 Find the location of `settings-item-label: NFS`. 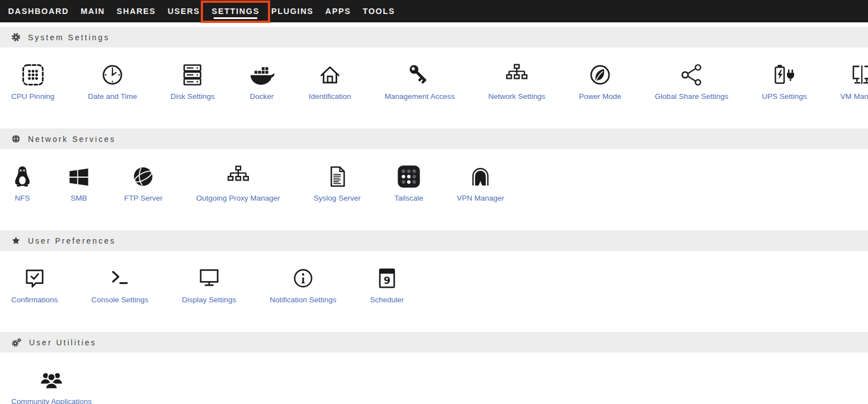

settings-item-label: NFS is located at coordinates (22, 198).